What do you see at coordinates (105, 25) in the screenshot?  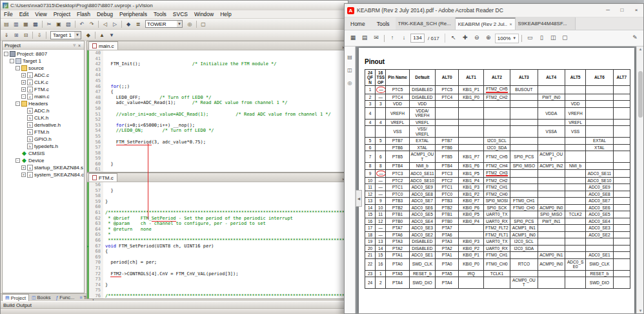 I see `nav-back-icon: ◁` at bounding box center [105, 25].